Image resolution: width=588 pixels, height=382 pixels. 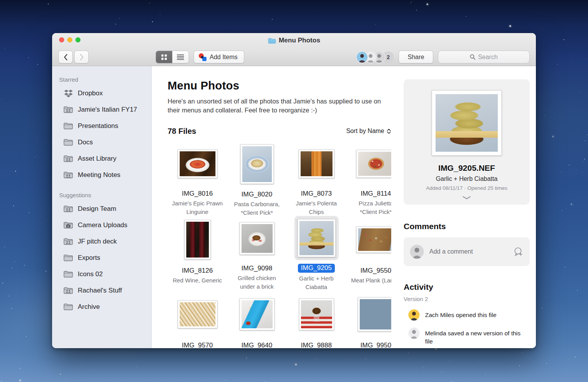 I want to click on file-name: IMG_9950, so click(x=376, y=345).